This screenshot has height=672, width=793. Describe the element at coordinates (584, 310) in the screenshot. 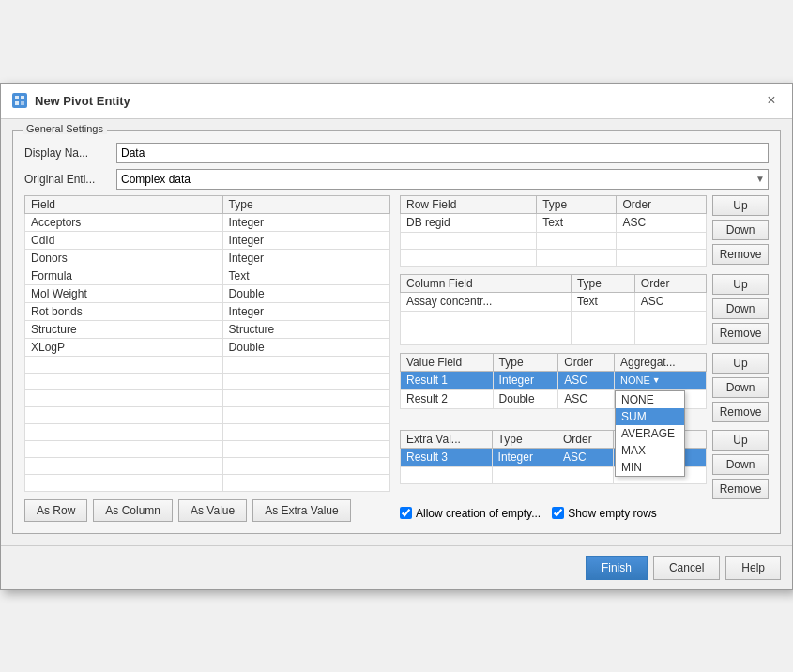

I see `column-field-row: Column Field Type Order Assay concentr..…` at that location.